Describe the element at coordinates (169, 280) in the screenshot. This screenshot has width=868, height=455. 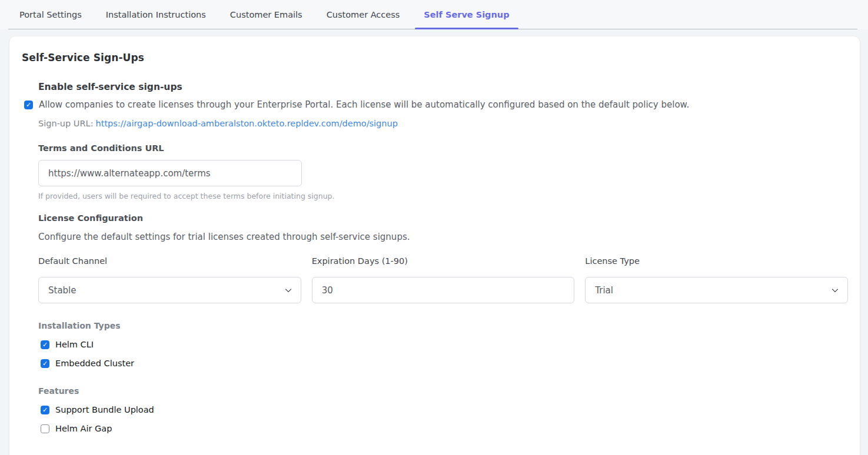
I see `default-channel-field: Default Channel Stable` at that location.